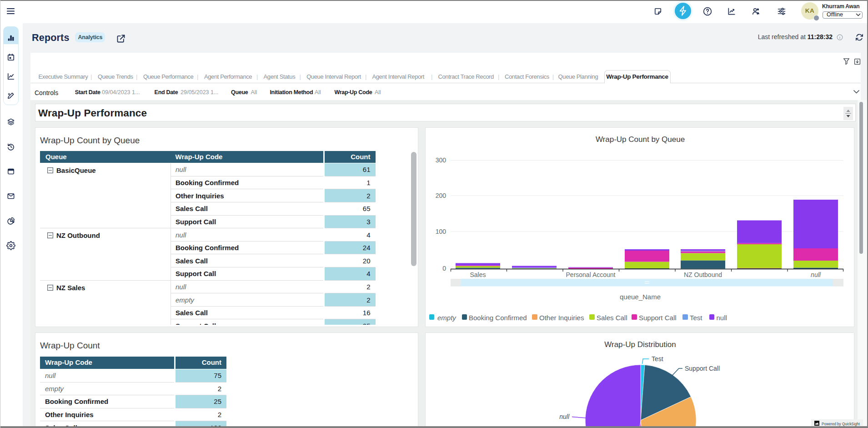 The height and width of the screenshot is (428, 868). Describe the element at coordinates (640, 345) in the screenshot. I see `svg-text: Wrap-Up Distribution` at that location.